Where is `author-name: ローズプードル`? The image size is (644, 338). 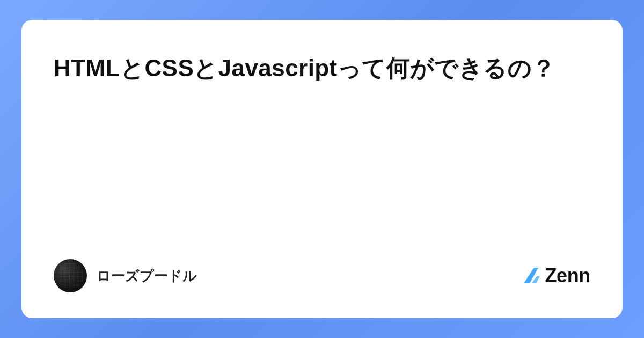 author-name: ローズプードル is located at coordinates (147, 276).